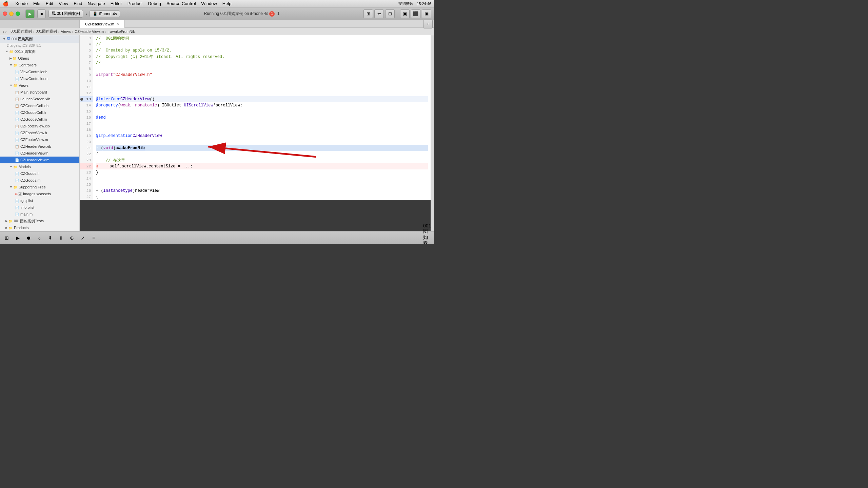 This screenshot has height=488, width=868. I want to click on sidebar-item-czgoods-h: 📄 CZGoods.h, so click(40, 174).